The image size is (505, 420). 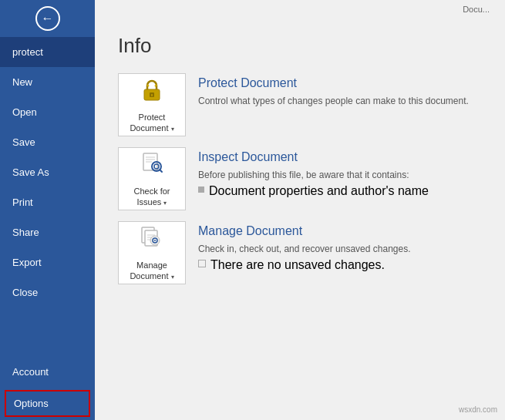 What do you see at coordinates (31, 404) in the screenshot?
I see `sidebar-label-options: Options` at bounding box center [31, 404].